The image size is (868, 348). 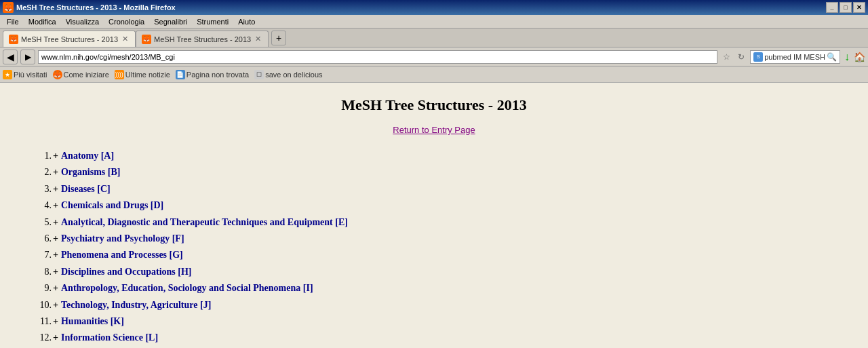 What do you see at coordinates (434, 22) in the screenshot?
I see `menubar: File Modifica Visualizza Cronologia Segn…` at bounding box center [434, 22].